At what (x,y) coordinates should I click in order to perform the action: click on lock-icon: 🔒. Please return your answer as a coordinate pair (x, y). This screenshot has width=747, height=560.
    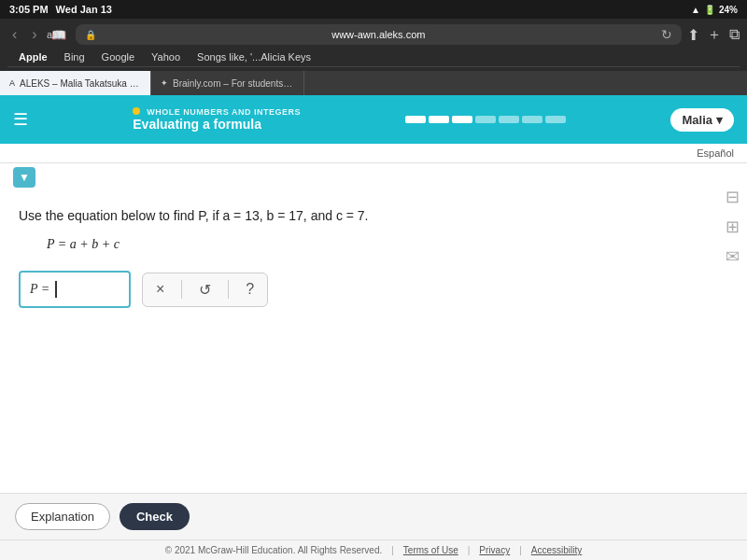
    Looking at the image, I should click on (91, 35).